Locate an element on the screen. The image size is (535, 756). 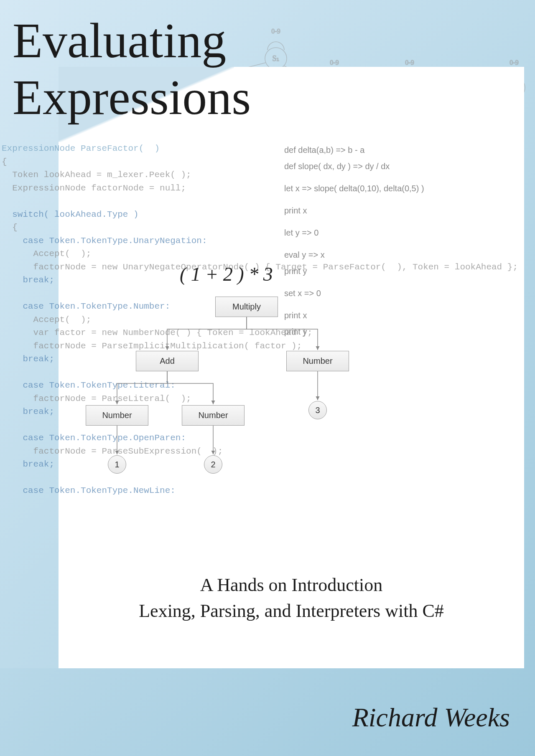
subtitle-line-1: A Hands on Introduction is located at coordinates (291, 585).